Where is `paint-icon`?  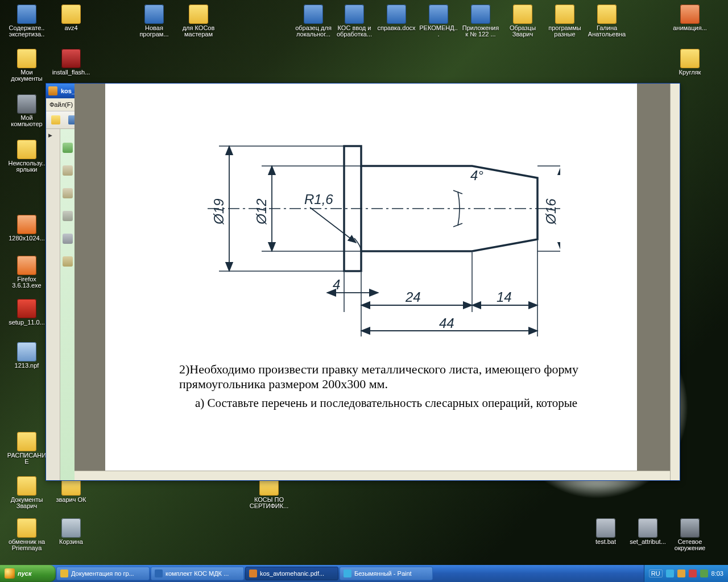
paint-icon is located at coordinates (348, 573).